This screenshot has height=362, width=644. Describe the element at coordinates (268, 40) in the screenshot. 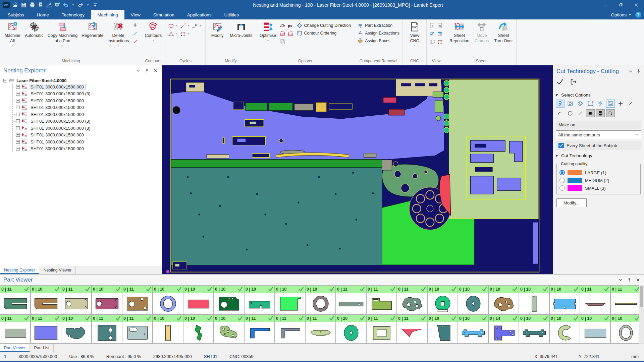

I see `optimise-button: Optimise` at that location.